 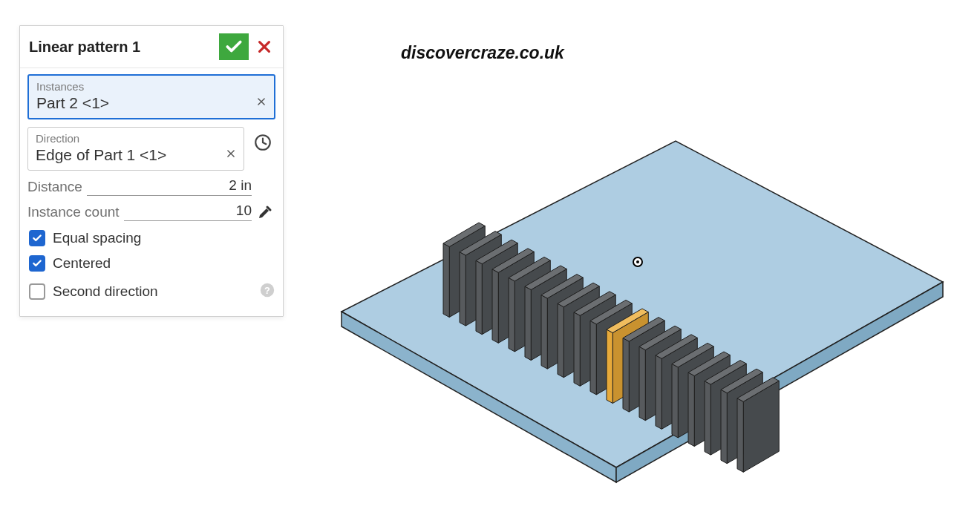 I want to click on instance-count-label: Instance count, so click(x=74, y=212).